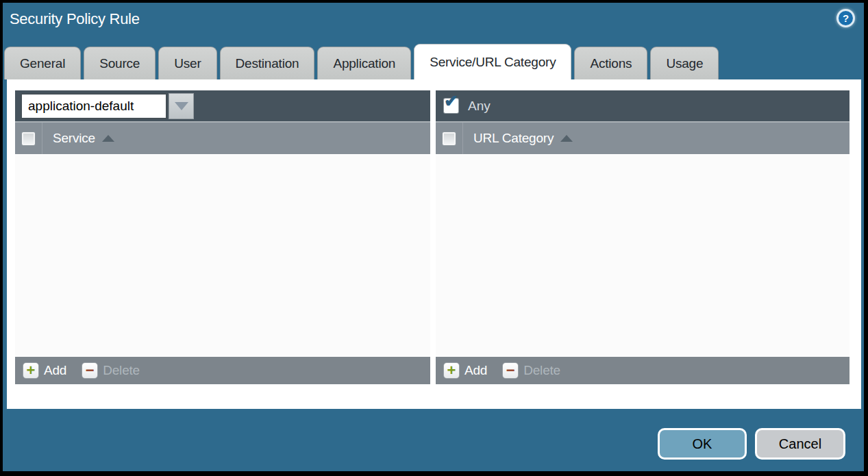 The height and width of the screenshot is (476, 868). What do you see at coordinates (45, 371) in the screenshot?
I see `service-add-button: + Add` at bounding box center [45, 371].